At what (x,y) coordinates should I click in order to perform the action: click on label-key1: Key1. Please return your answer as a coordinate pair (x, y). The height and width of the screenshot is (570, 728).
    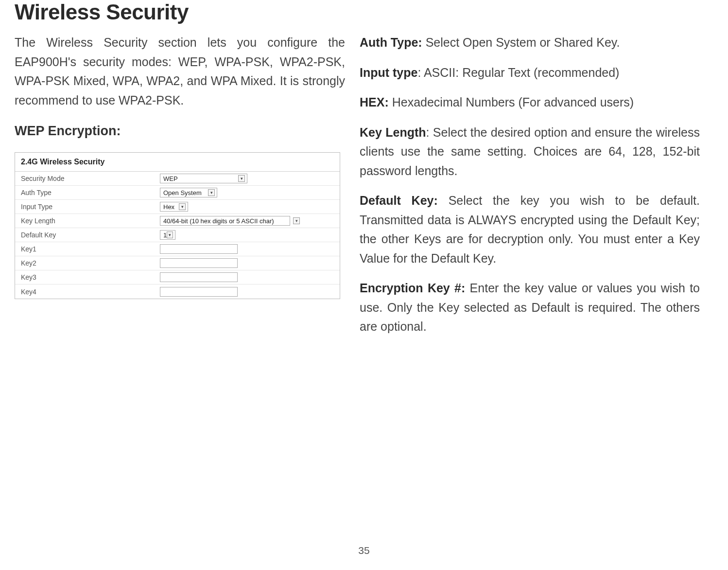
    Looking at the image, I should click on (87, 249).